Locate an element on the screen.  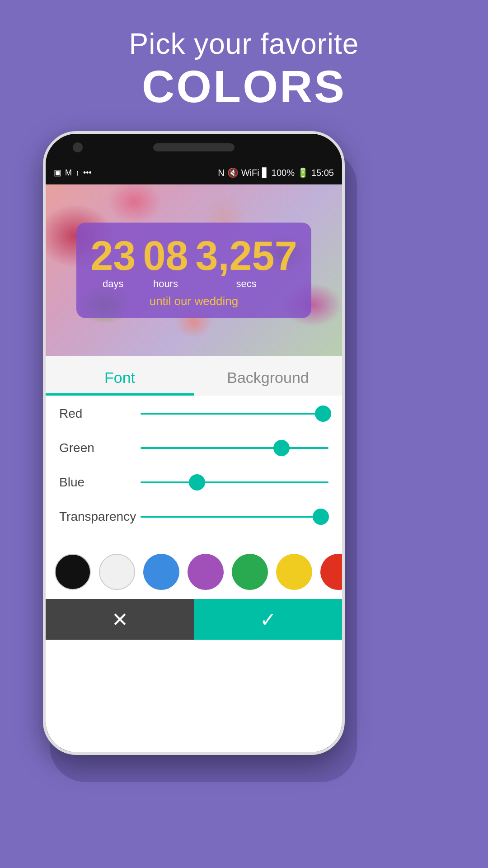
transparency-slider-container is located at coordinates (235, 517).